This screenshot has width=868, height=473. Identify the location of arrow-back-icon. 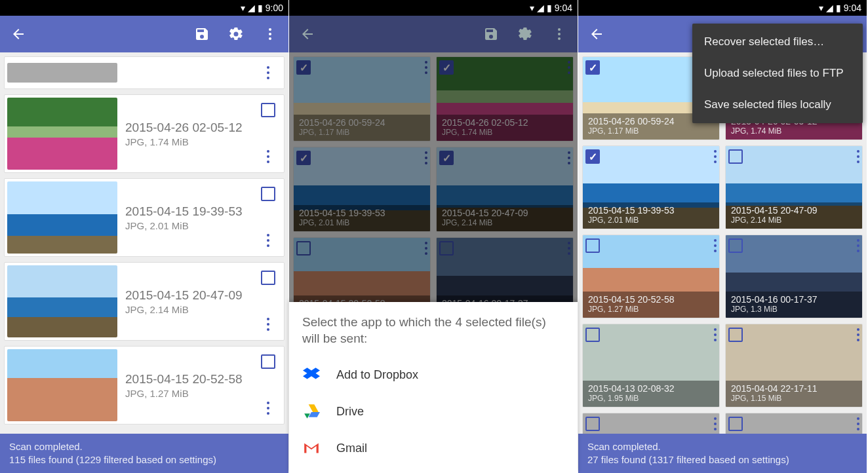
(597, 34).